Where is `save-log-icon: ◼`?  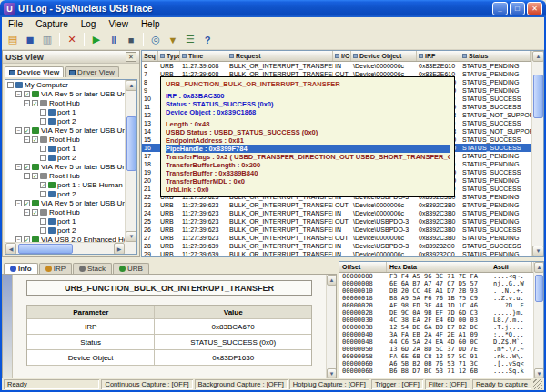
save-log-icon: ◼ is located at coordinates (30, 40).